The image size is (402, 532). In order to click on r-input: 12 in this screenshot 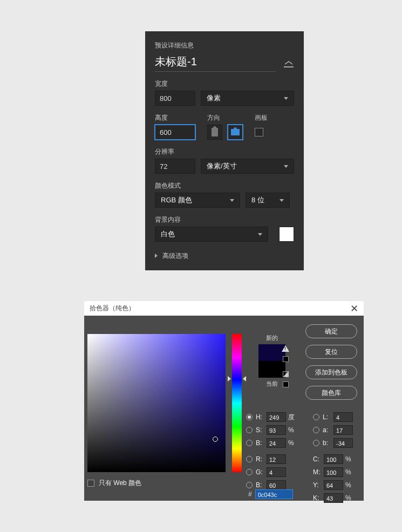, I will do `click(276, 459)`.